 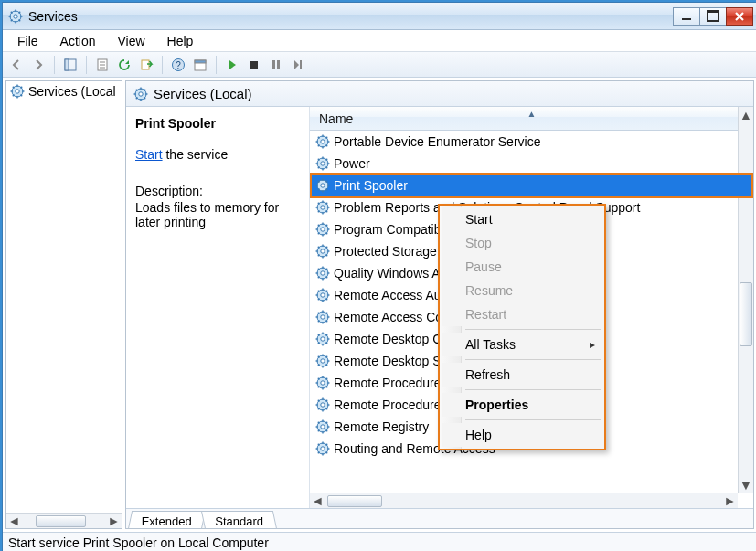 I want to click on menu-view: View, so click(x=131, y=41).